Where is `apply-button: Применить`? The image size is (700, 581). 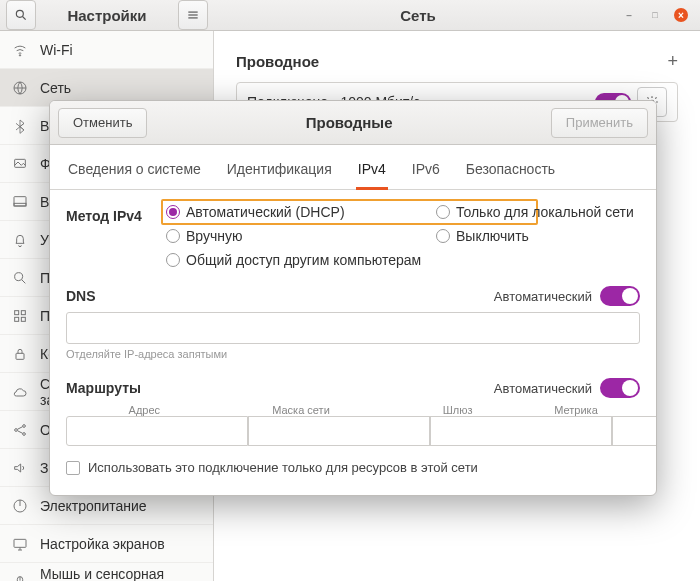
apply-button: Применить is located at coordinates (600, 123).